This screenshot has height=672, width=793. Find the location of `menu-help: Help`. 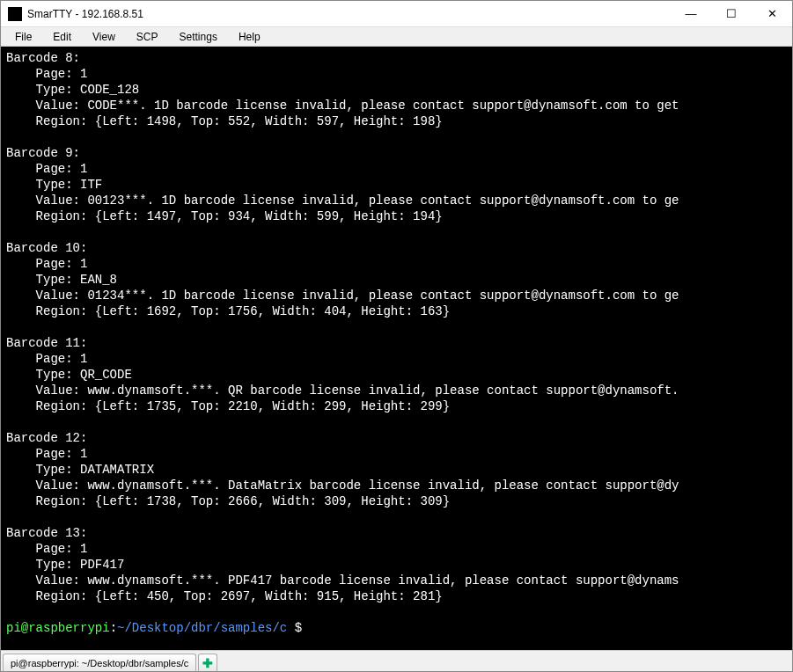

menu-help: Help is located at coordinates (250, 37).